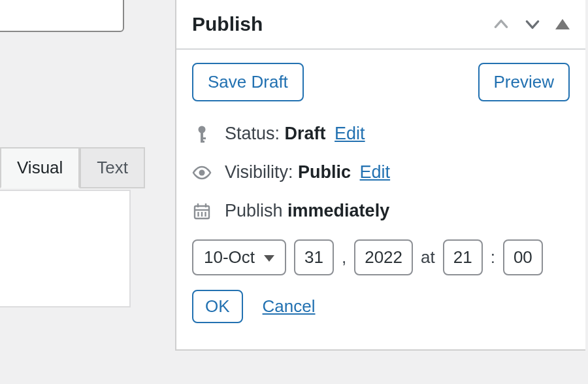  Describe the element at coordinates (563, 24) in the screenshot. I see `toggle-panel-icon` at that location.